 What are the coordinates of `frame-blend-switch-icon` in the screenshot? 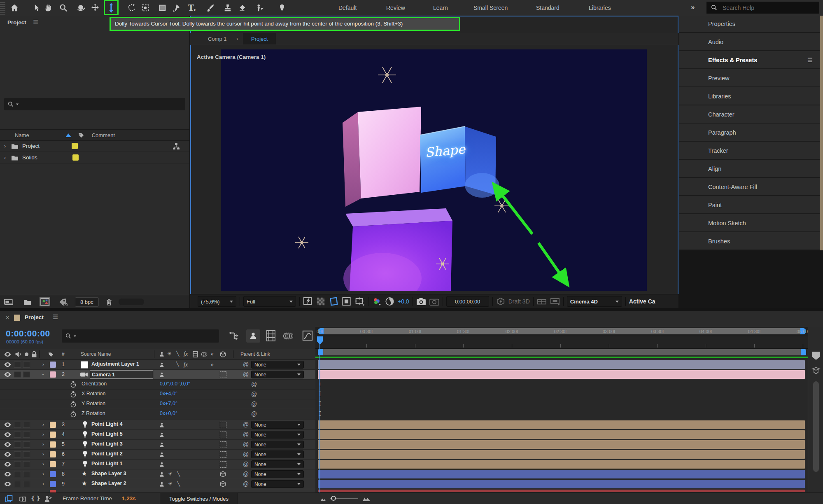 It's located at (195, 354).